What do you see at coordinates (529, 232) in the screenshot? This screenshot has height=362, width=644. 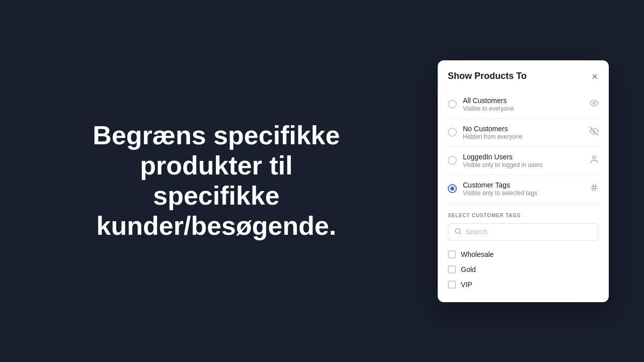 I see `search-input` at bounding box center [529, 232].